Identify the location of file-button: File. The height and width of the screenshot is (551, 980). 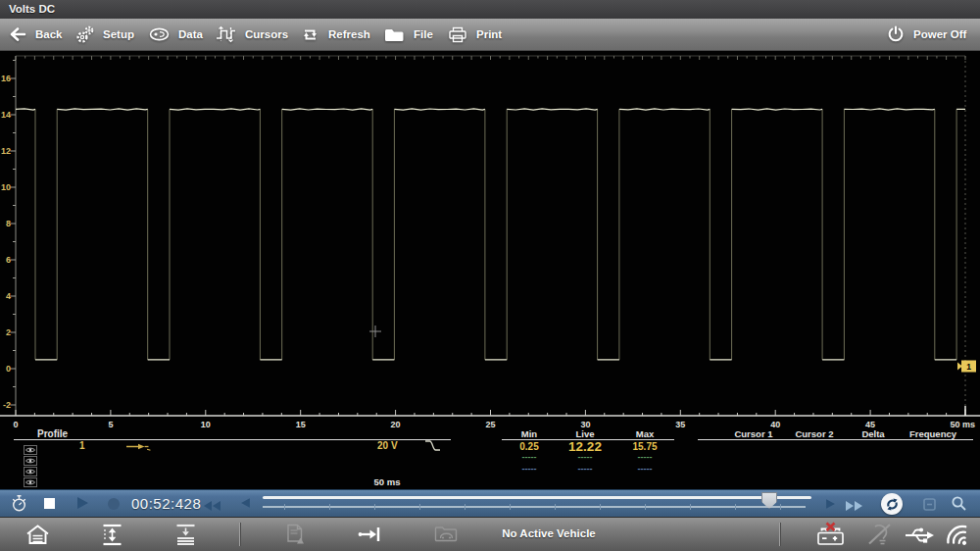
(409, 34).